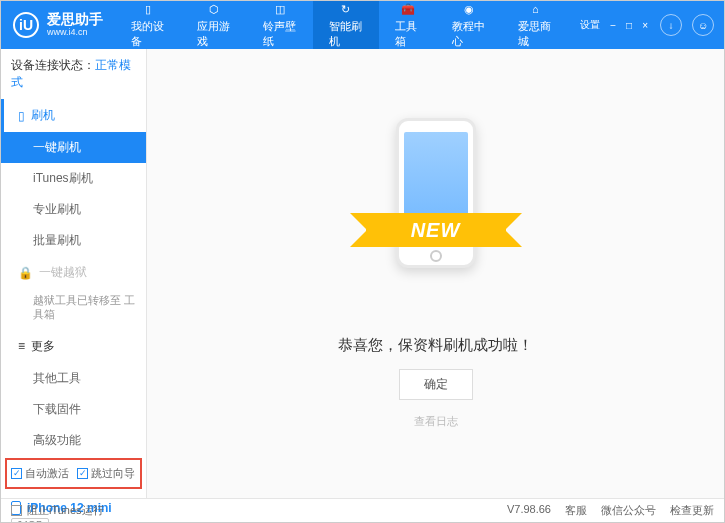 The width and height of the screenshot is (725, 523). Describe the element at coordinates (106, 474) in the screenshot. I see `skip-guide-checkbox: ✓跳过向导` at that location.